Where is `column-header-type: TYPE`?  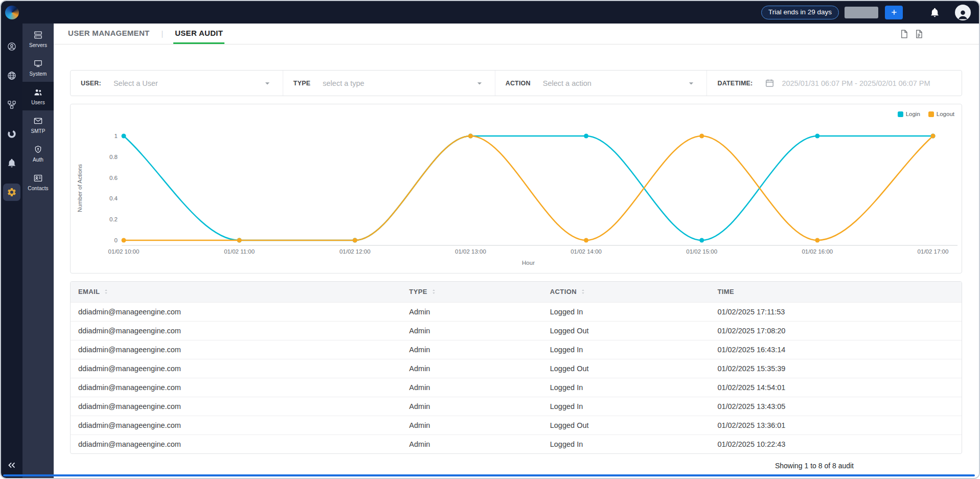
column-header-type: TYPE is located at coordinates (480, 292).